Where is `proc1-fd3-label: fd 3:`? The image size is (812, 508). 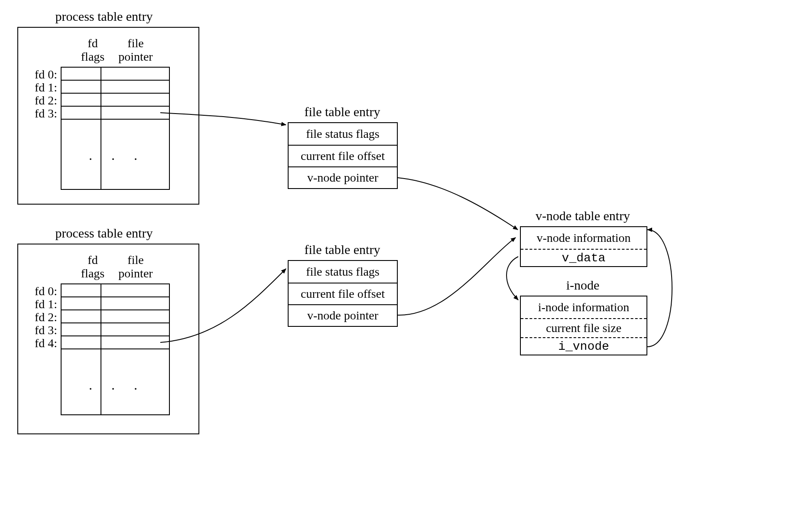 proc1-fd3-label: fd 3: is located at coordinates (42, 114).